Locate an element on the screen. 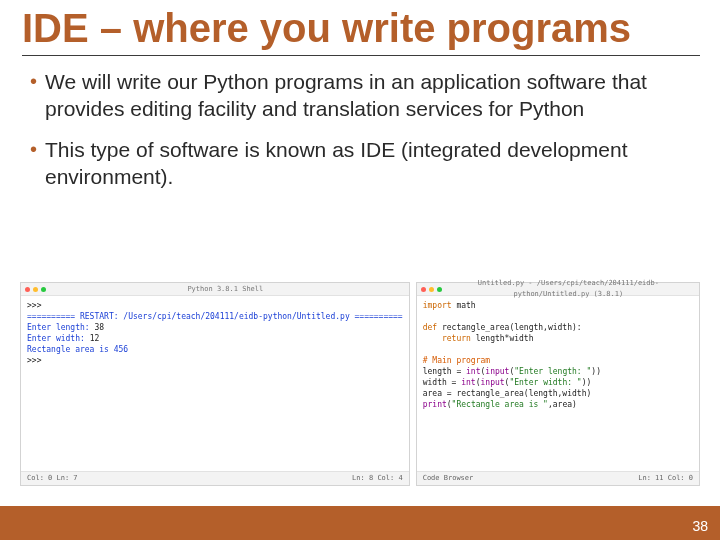 Image resolution: width=720 pixels, height=540 pixels. python-editor-window: Untitled.py - /Users/cpi/teach/204111/ei… is located at coordinates (558, 384).